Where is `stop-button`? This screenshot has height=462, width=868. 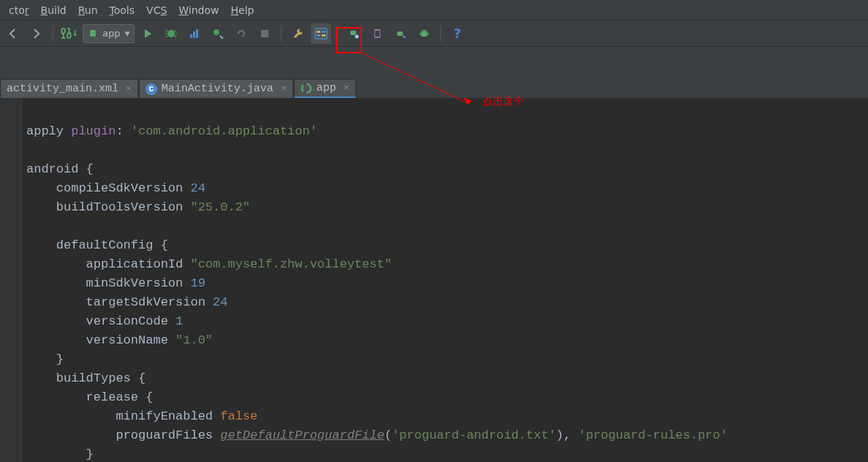 stop-button is located at coordinates (265, 34).